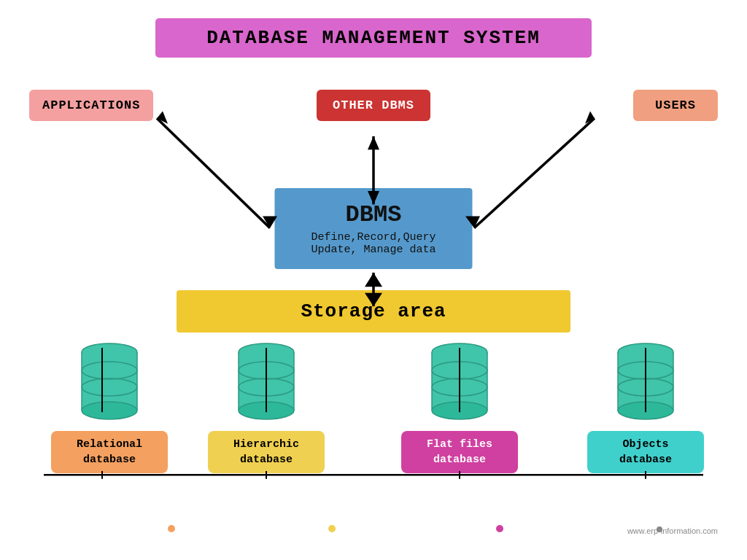  Describe the element at coordinates (374, 38) in the screenshot. I see `title-text: DATABASE MANAGEMENT SYSTEM` at that location.